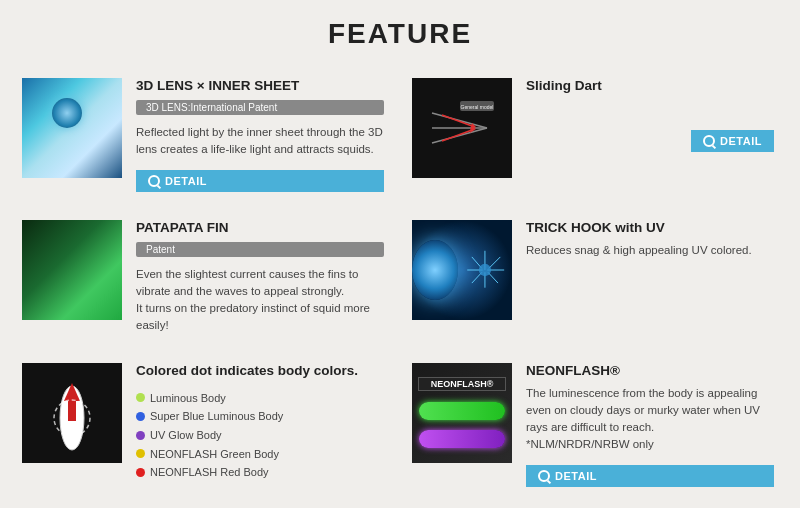  What do you see at coordinates (400, 32) in the screenshot?
I see `page-title: FEATURE` at bounding box center [400, 32].